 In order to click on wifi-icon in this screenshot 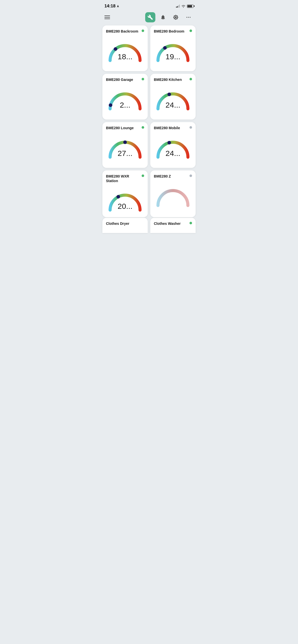, I will do `click(183, 6)`.